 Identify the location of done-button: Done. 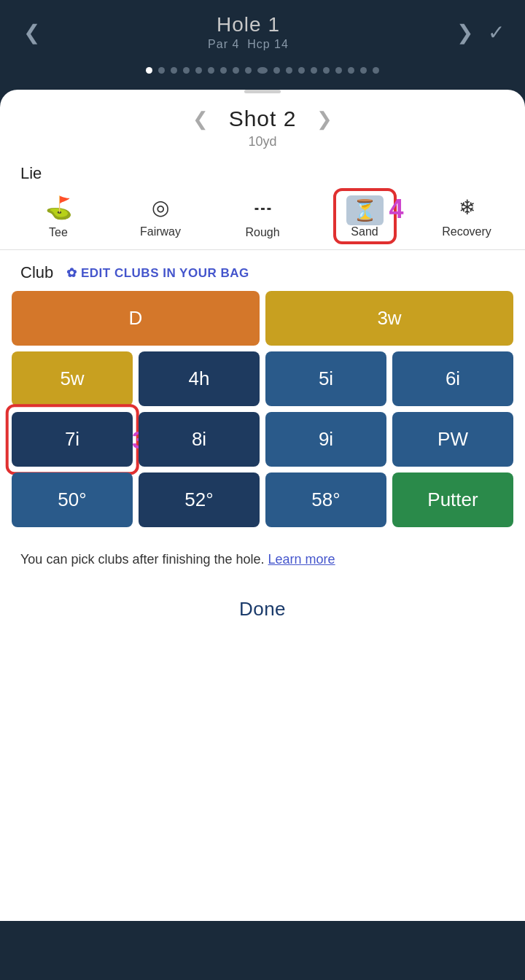
(262, 610).